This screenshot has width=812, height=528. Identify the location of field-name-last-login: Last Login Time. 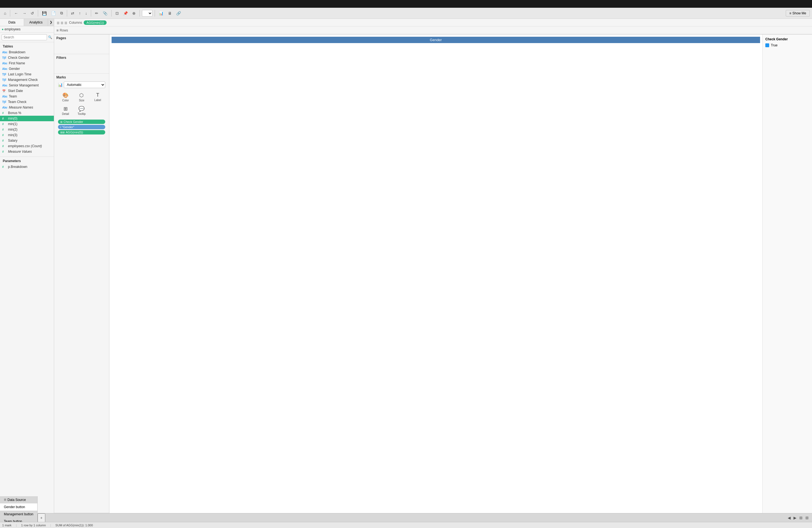
(20, 74).